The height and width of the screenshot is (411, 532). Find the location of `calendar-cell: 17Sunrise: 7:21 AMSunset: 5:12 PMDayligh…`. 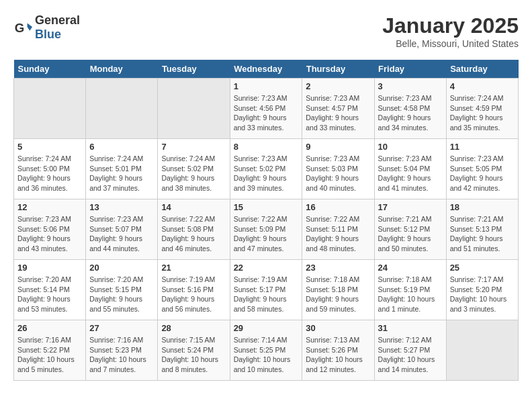

calendar-cell: 17Sunrise: 7:21 AMSunset: 5:12 PMDayligh… is located at coordinates (410, 230).